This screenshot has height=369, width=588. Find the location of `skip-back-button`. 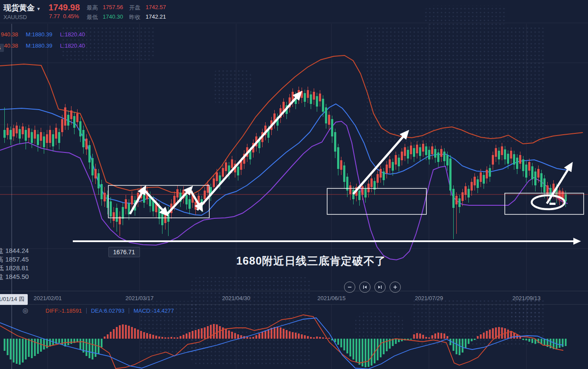

skip-back-button is located at coordinates (365, 287).